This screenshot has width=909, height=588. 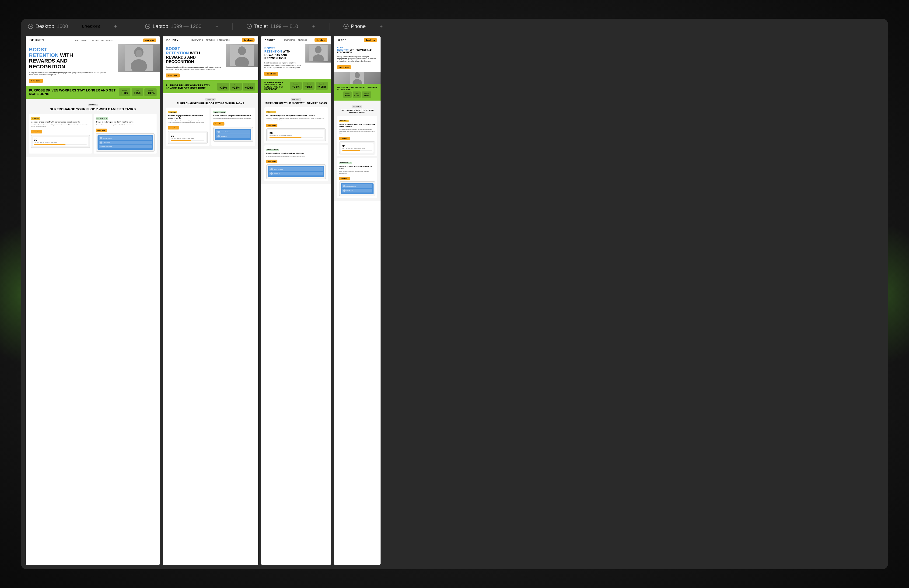 What do you see at coordinates (60, 134) in the screenshot?
I see `feature-card-rewards-desktop: REWARDS Increase engagement with perform…` at bounding box center [60, 134].